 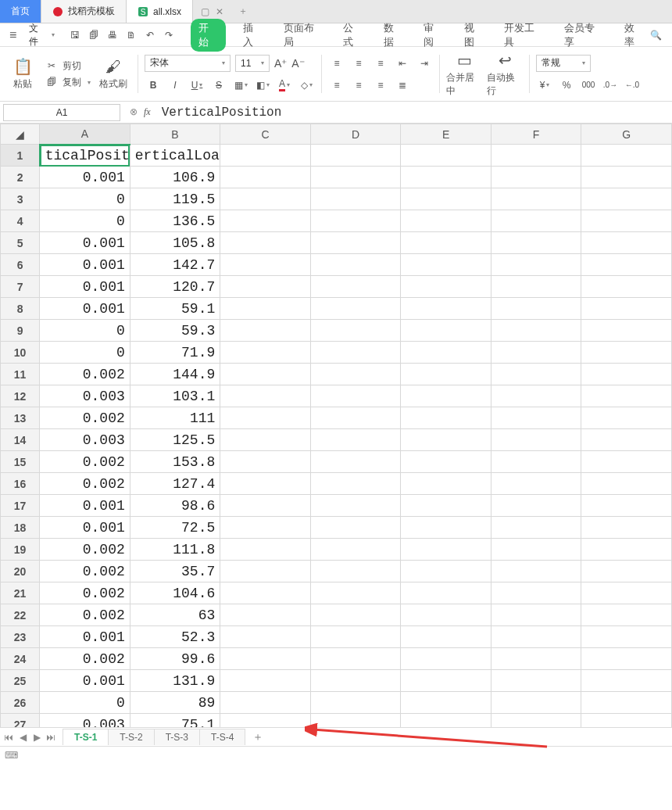 What do you see at coordinates (656, 35) in the screenshot?
I see `search-icon: 🔍` at bounding box center [656, 35].